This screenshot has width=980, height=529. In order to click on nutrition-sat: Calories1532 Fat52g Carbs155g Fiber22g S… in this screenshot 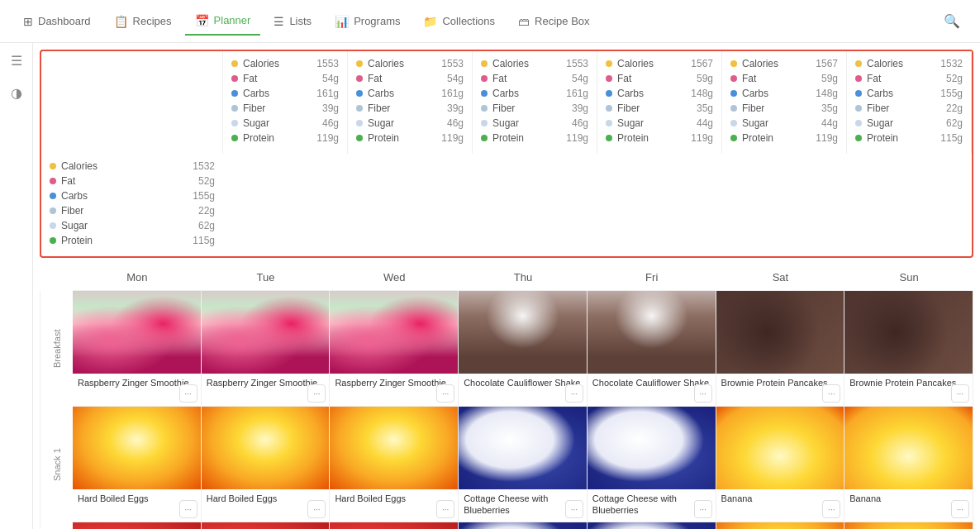, I will do `click(909, 102)`.